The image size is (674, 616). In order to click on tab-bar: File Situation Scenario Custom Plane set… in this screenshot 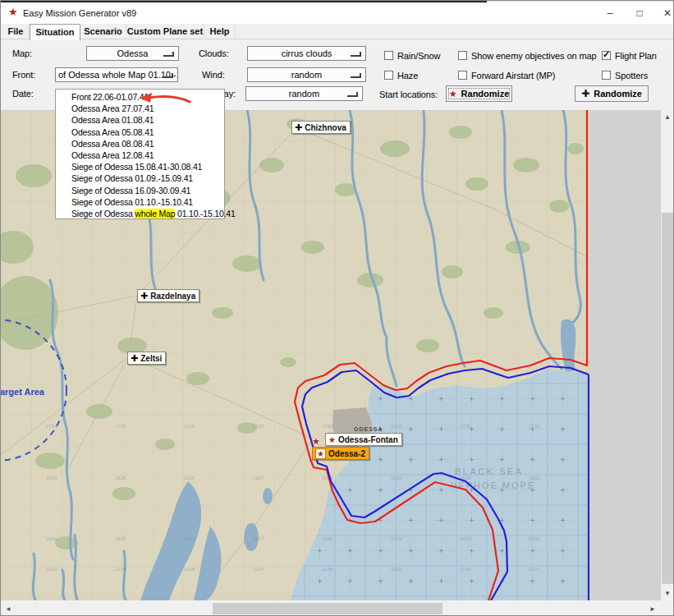, I will do `click(337, 31)`.